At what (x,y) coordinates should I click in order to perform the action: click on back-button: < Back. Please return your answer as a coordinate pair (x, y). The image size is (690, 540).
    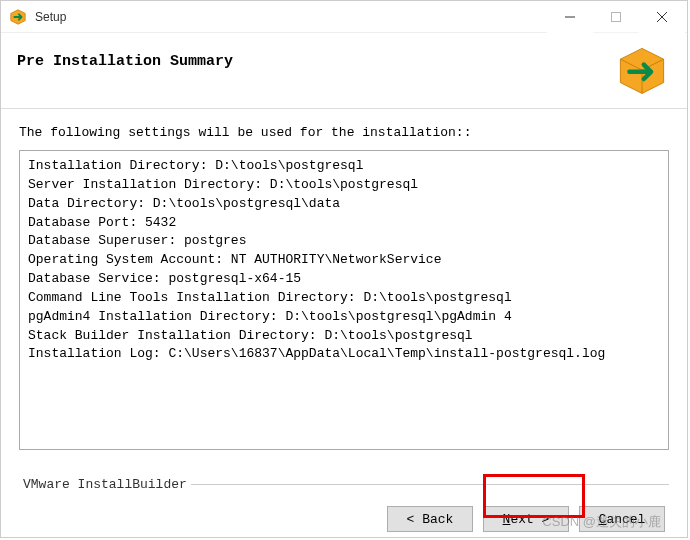
    Looking at the image, I should click on (430, 519).